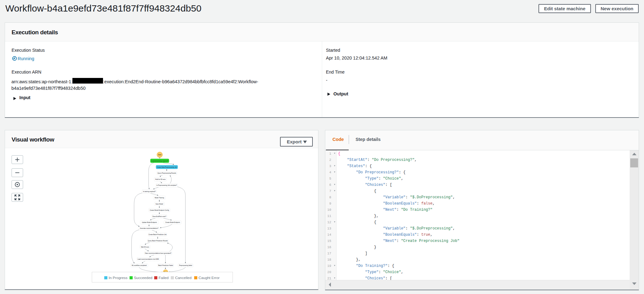 The height and width of the screenshot is (294, 644). Describe the element at coordinates (159, 198) in the screenshot. I see `svg-text: Model Training` at that location.